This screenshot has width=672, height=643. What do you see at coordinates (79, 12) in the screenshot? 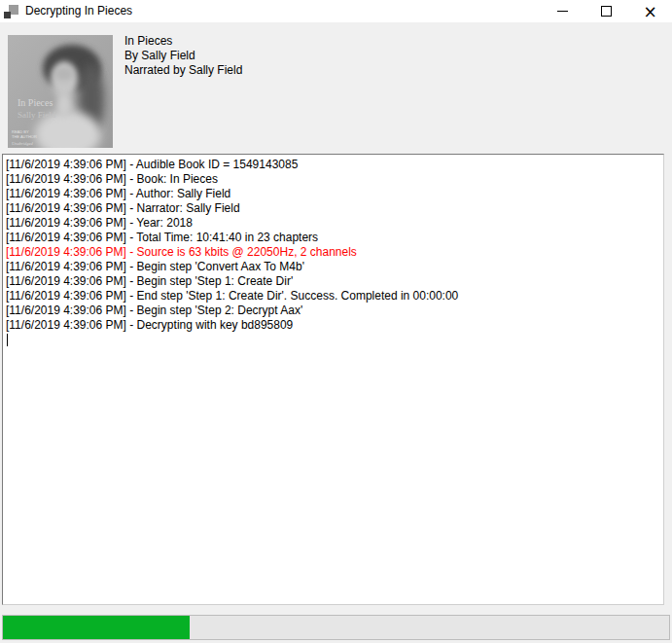
I see `window-title: Decrypting In Pieces` at bounding box center [79, 12].